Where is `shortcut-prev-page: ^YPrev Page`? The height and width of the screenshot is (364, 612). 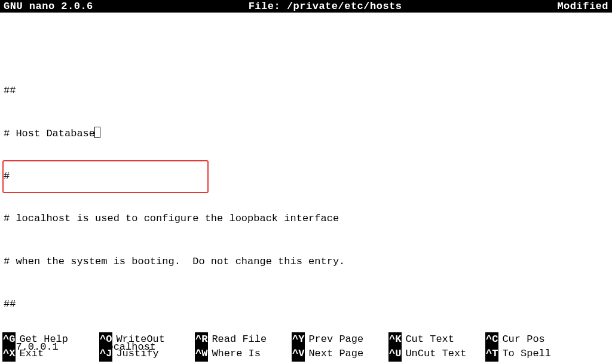 shortcut-prev-page: ^YPrev Page is located at coordinates (340, 339).